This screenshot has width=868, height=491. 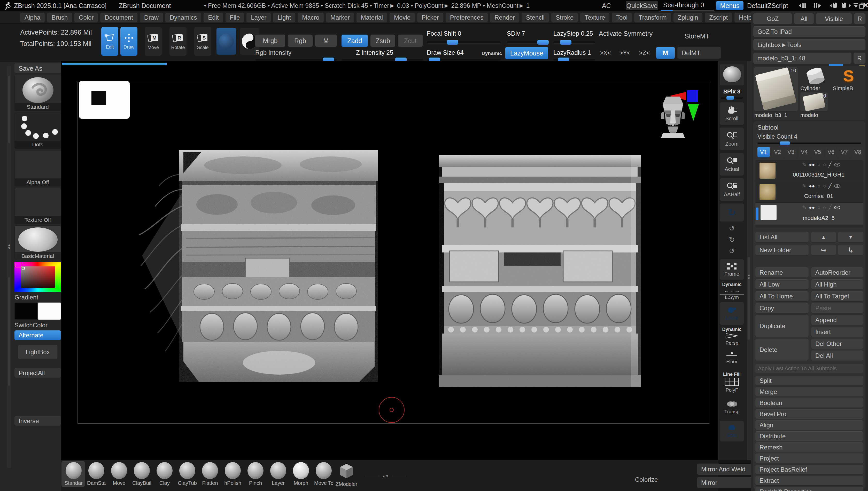 What do you see at coordinates (804, 19) in the screenshot?
I see `goz-all-button: All` at bounding box center [804, 19].